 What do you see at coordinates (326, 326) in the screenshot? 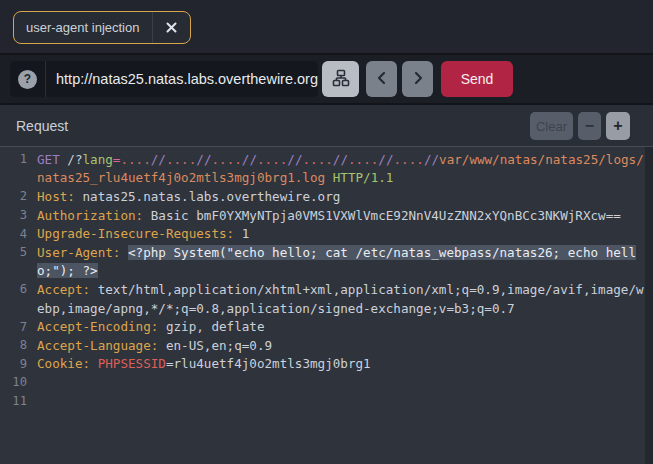
I see `code-row: 7Accept-Encoding: gzip, deflate` at bounding box center [326, 326].